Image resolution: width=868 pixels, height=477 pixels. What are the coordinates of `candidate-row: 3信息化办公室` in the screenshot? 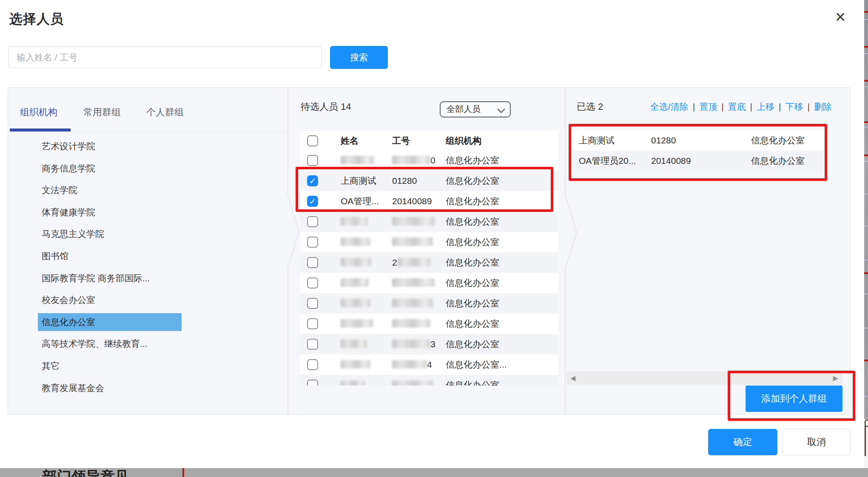 It's located at (430, 344).